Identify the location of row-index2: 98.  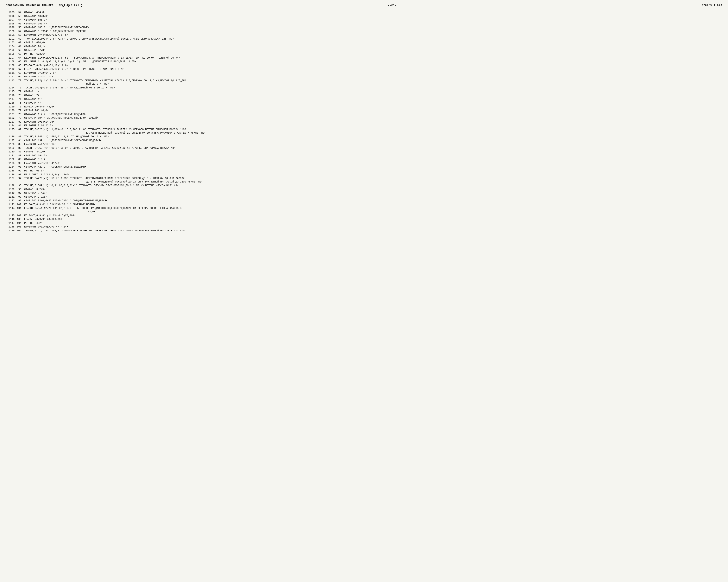
(20, 197).